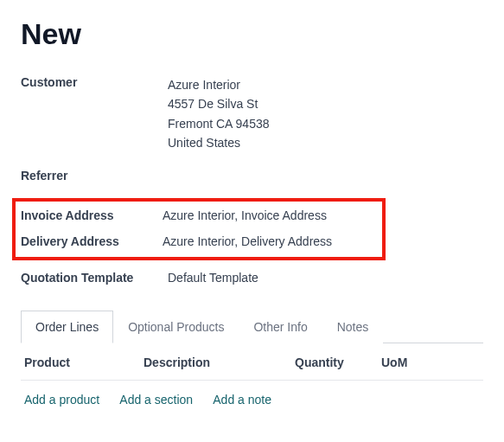 The image size is (504, 442). What do you see at coordinates (94, 82) in the screenshot?
I see `customer-label: Customer` at bounding box center [94, 82].